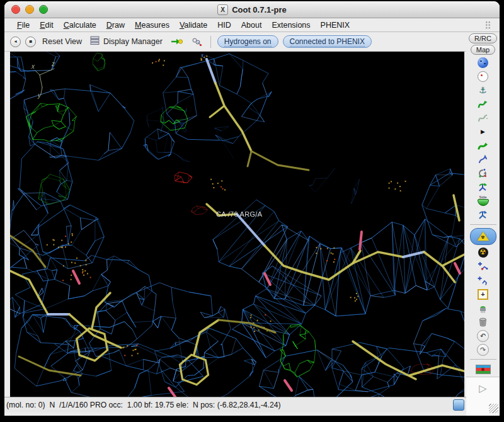 This screenshot has width=504, height=422. Describe the element at coordinates (483, 118) in the screenshot. I see `regularize-zone-icon` at that location.